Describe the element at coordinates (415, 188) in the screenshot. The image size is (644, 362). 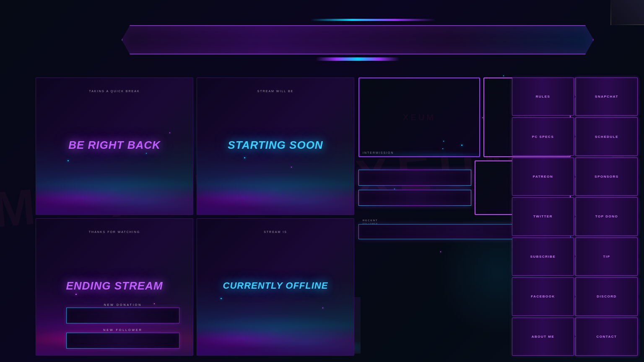
I see `input-bars` at that location.